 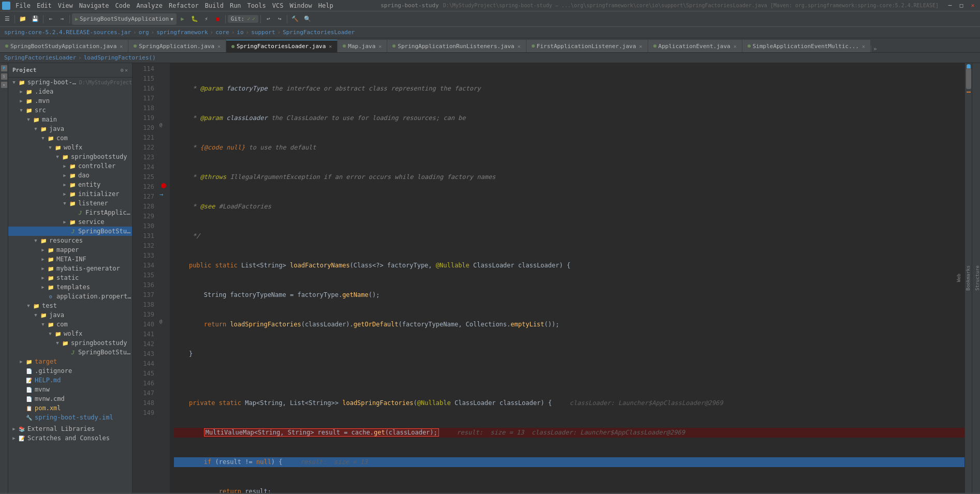 I want to click on debug-btn: 🐛, so click(x=195, y=19).